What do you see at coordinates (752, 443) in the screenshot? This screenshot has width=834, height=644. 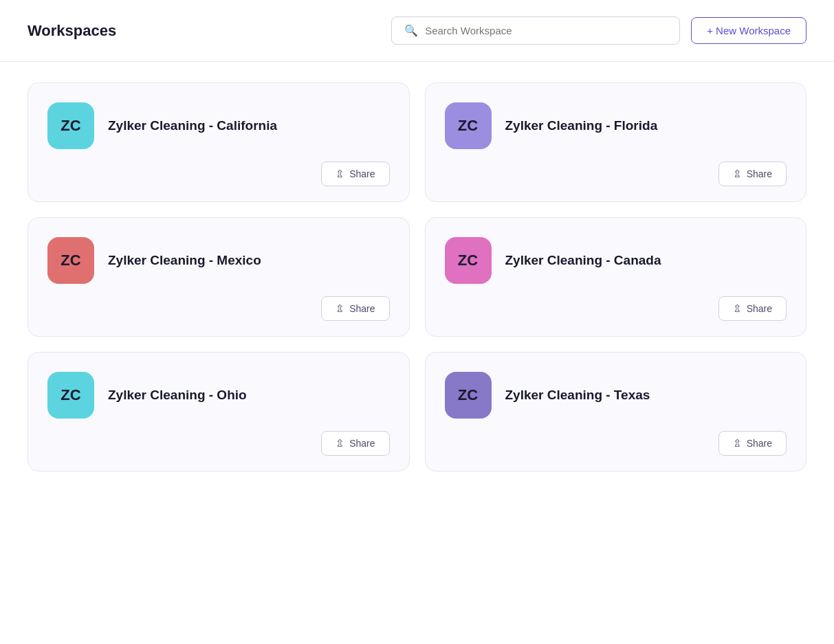 I see `share-button-texas: ⇫ Share` at bounding box center [752, 443].